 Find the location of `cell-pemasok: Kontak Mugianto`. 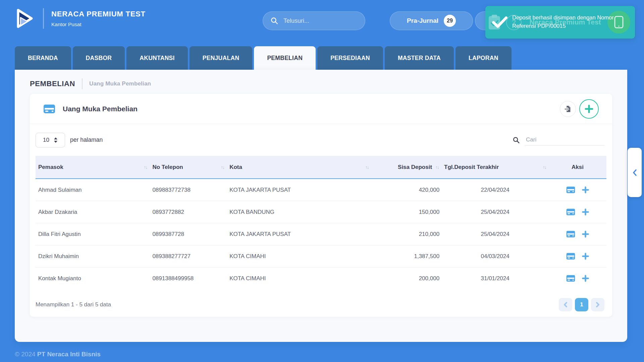

cell-pemasok: Kontak Mugianto is located at coordinates (93, 279).